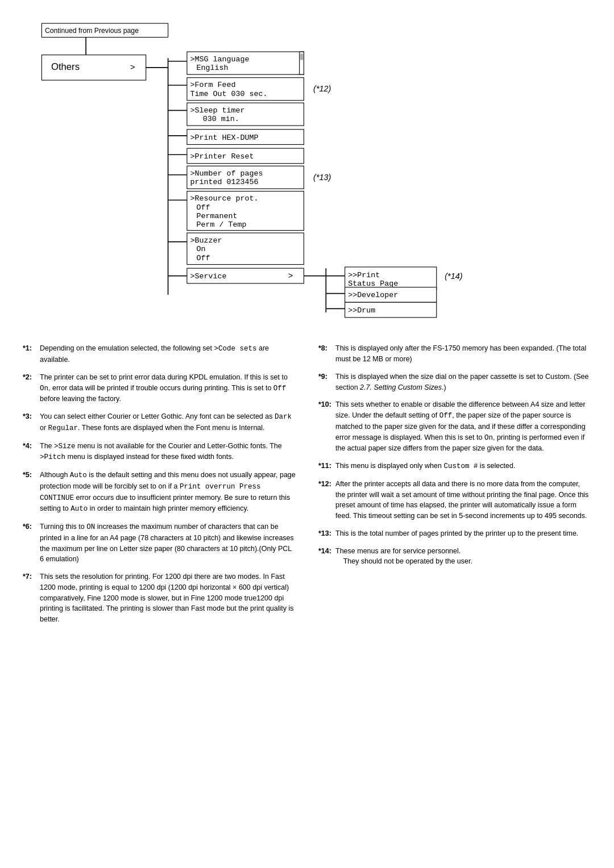 The width and height of the screenshot is (614, 868). I want to click on note-13-label: *13:, so click(327, 534).